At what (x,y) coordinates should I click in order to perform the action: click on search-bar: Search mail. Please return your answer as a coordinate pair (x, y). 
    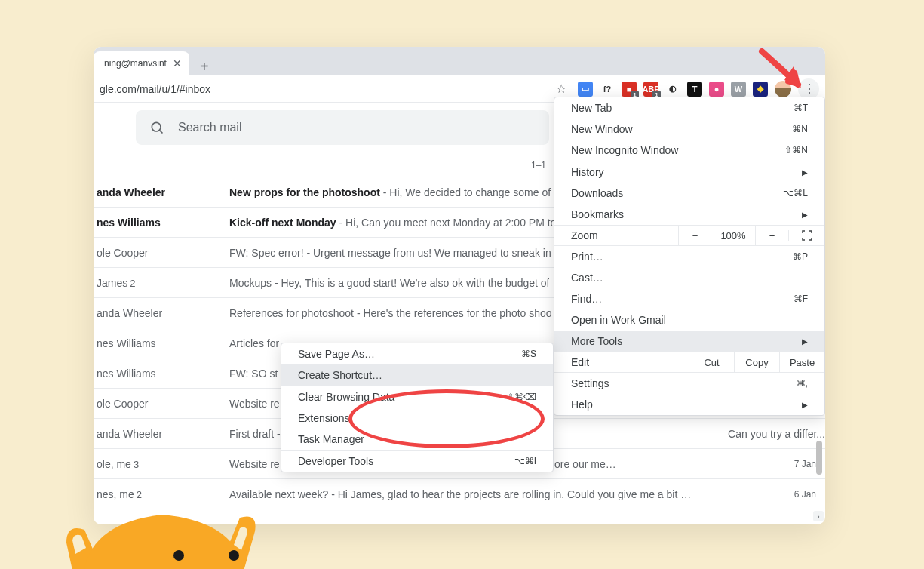
    Looking at the image, I should click on (342, 128).